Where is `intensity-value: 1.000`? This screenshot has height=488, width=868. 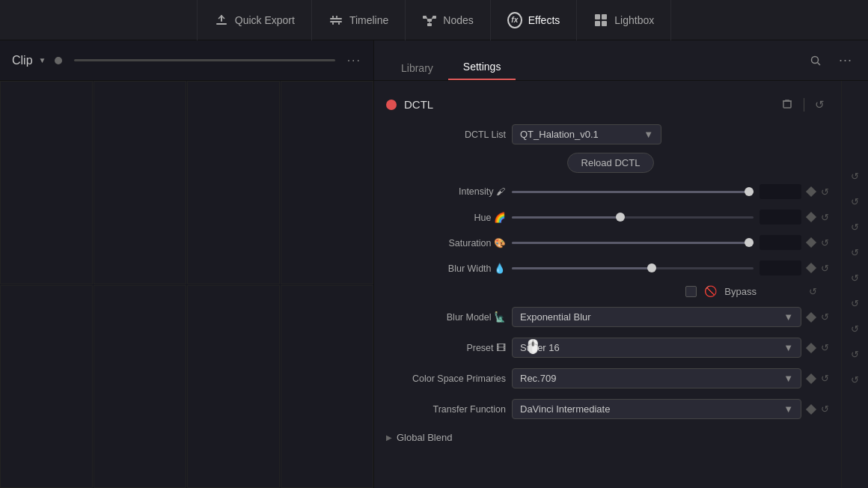 intensity-value: 1.000 is located at coordinates (780, 192).